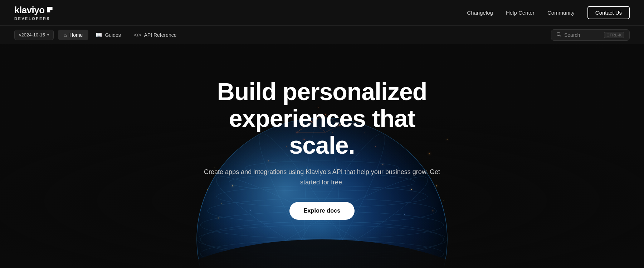 The height and width of the screenshot is (268, 644). Describe the element at coordinates (155, 35) in the screenshot. I see `nav-api-reference: </> API Reference` at that location.